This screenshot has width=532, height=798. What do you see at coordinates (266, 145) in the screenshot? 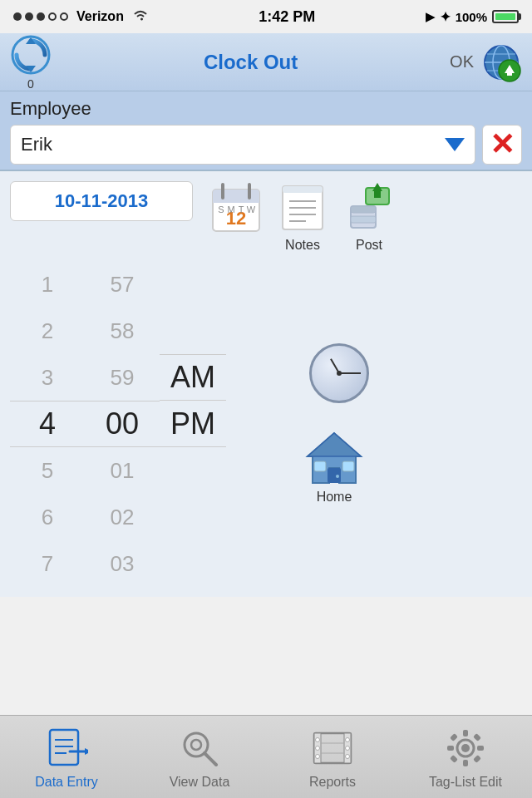
I see `employee-row: Erik ✕` at bounding box center [266, 145].